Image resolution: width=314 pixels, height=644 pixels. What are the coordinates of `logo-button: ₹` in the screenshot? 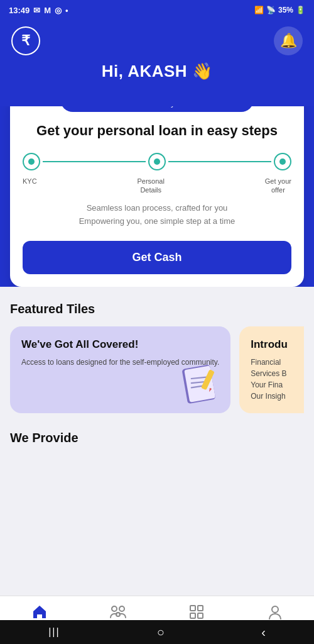 It's located at (26, 41).